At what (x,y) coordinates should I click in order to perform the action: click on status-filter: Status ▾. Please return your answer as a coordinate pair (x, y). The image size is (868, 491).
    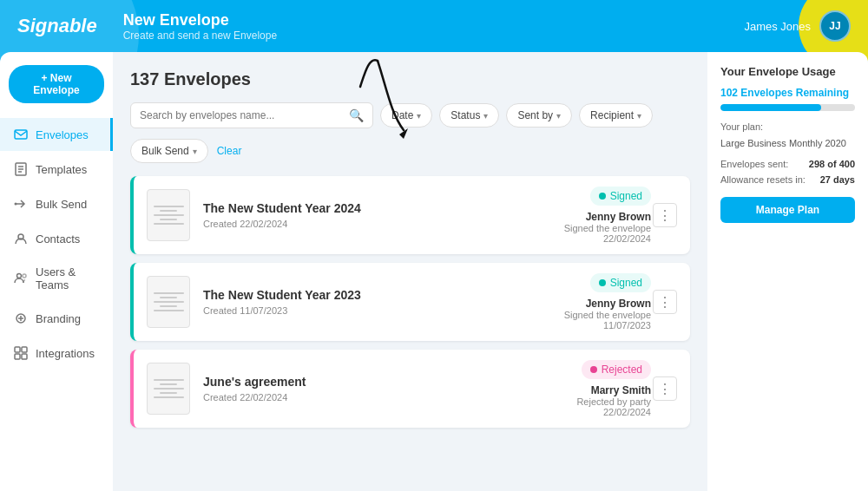
    Looking at the image, I should click on (469, 115).